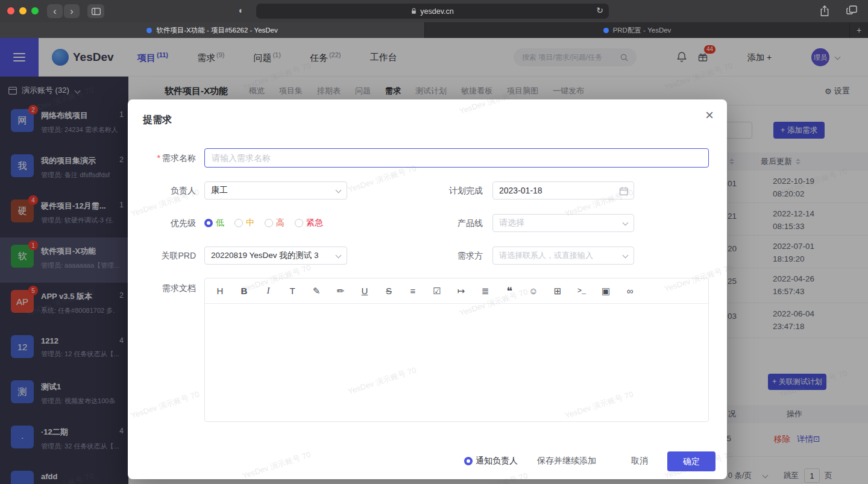  I want to click on back-icon: ‹, so click(54, 11).